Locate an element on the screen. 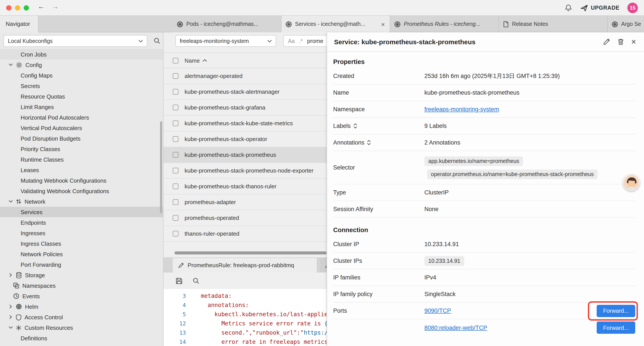 The image size is (644, 346). sidebar-item-helm: Helm is located at coordinates (82, 307).